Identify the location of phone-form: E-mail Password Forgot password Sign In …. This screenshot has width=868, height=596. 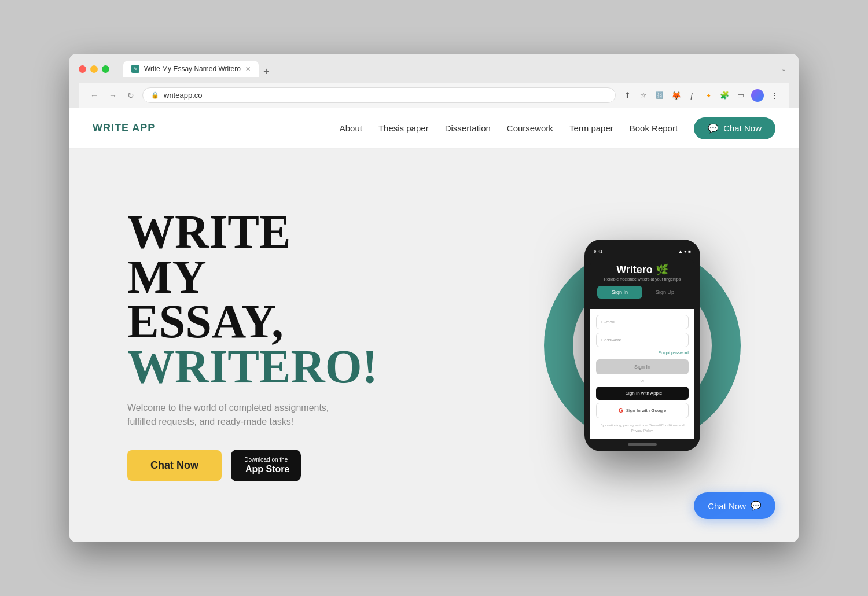
(642, 374).